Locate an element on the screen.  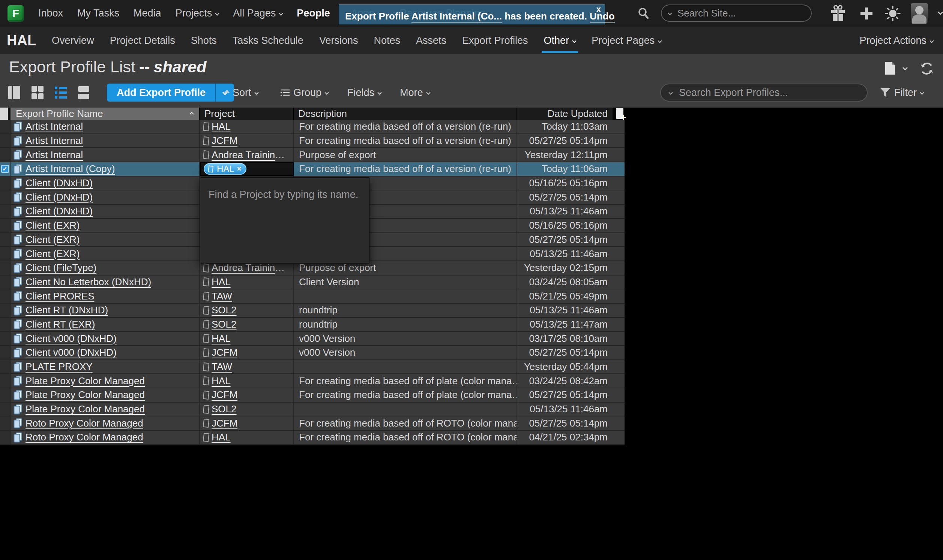
project-cell: SOL2 is located at coordinates (247, 325).